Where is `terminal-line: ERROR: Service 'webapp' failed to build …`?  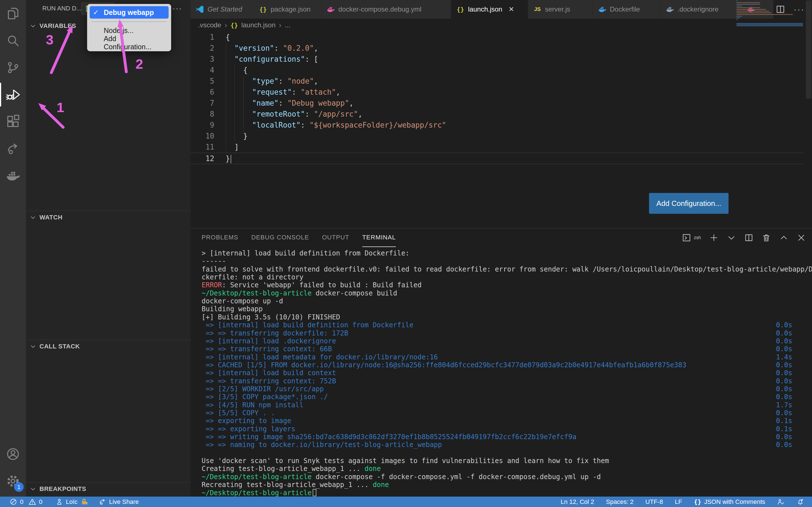
terminal-line: ERROR: Service 'webapp' failed to build … is located at coordinates (311, 285).